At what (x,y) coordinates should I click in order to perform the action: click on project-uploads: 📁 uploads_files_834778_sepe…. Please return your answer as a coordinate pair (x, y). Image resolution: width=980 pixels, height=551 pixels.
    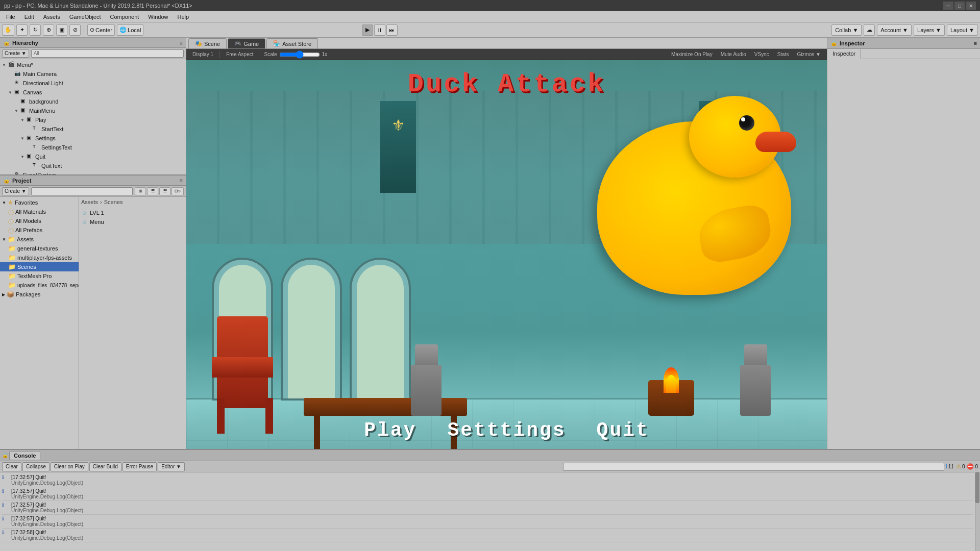
    Looking at the image, I should click on (39, 285).